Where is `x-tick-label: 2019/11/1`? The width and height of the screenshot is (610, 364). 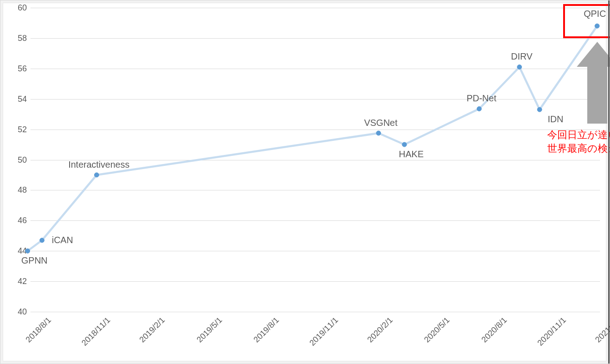 x-tick-label: 2019/11/1 is located at coordinates (324, 332).